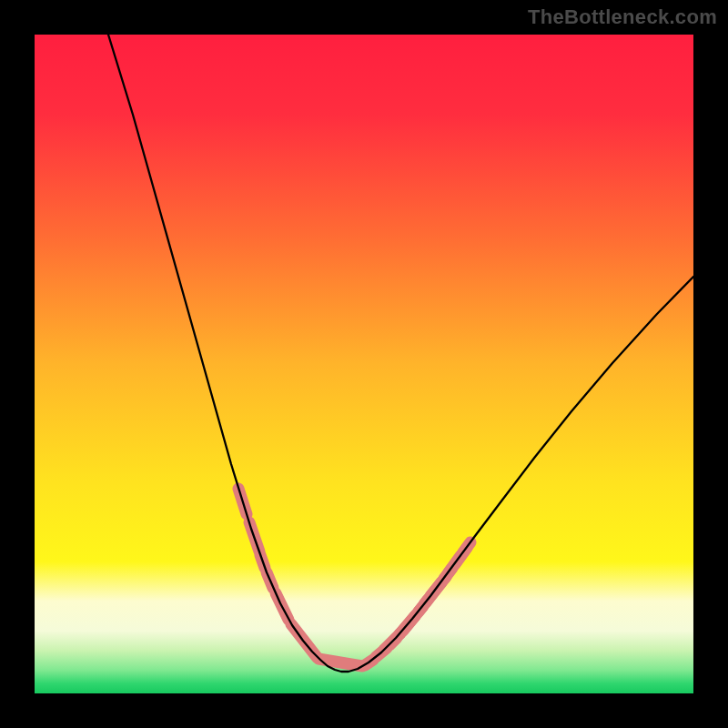  What do you see at coordinates (622, 17) in the screenshot?
I see `source-attribution: TheBottleneck.com` at bounding box center [622, 17].